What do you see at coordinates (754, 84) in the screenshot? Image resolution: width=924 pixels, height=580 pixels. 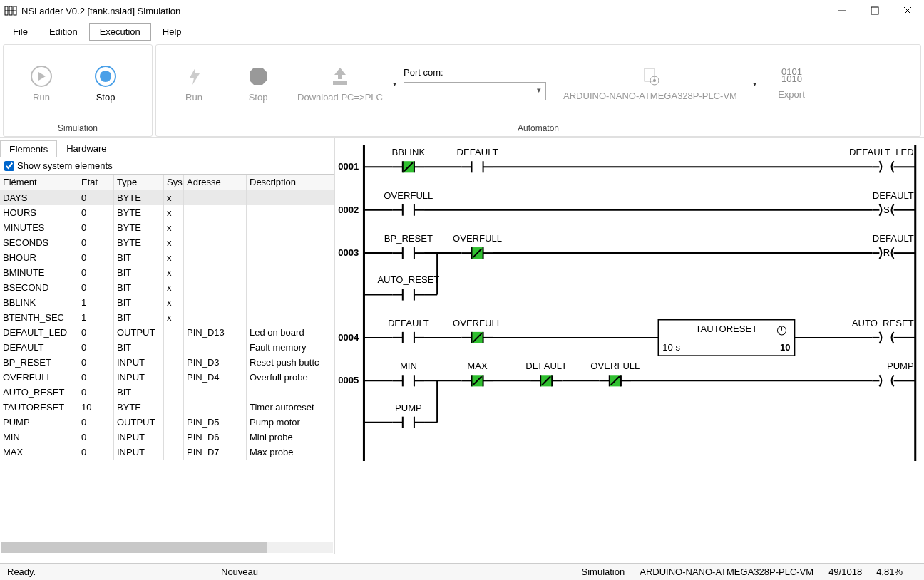 I see `device-dropdown-icon: ▾` at bounding box center [754, 84].